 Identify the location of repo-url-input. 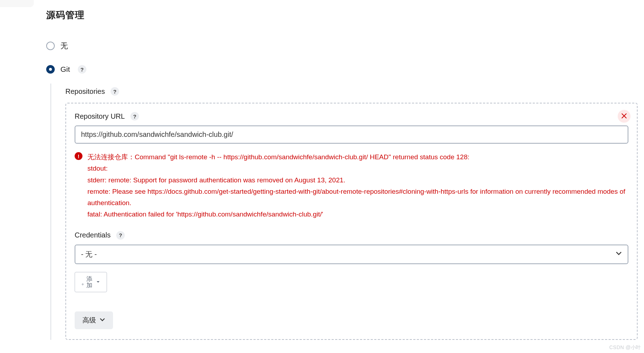
(351, 134).